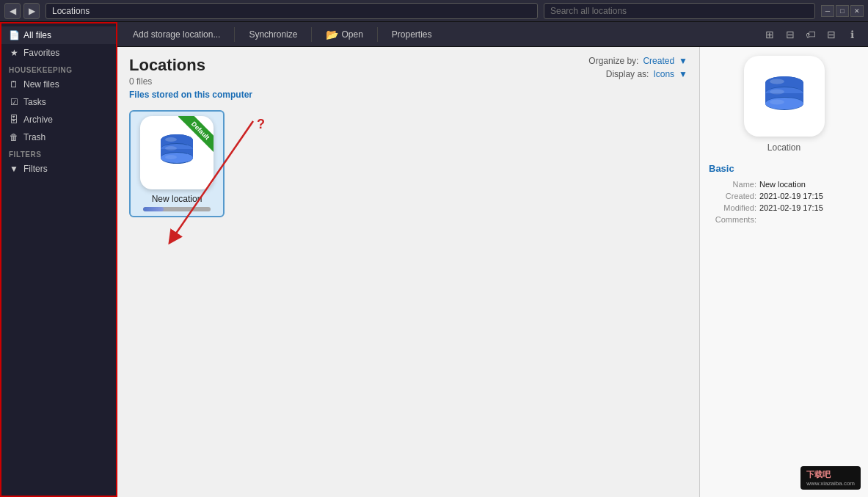  What do you see at coordinates (59, 69) in the screenshot?
I see `housekeeping-label: HOUSEKEEPING` at bounding box center [59, 69].